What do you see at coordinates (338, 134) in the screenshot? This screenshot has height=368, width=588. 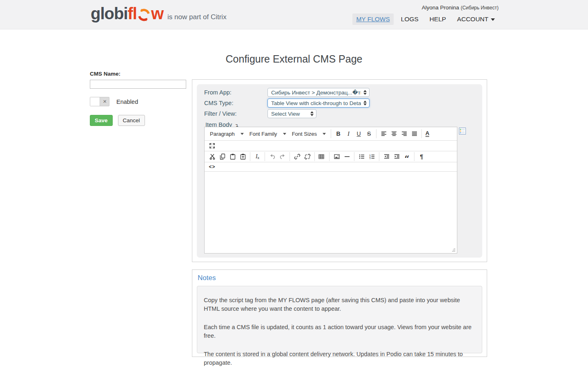 I see `bold-button: B` at bounding box center [338, 134].